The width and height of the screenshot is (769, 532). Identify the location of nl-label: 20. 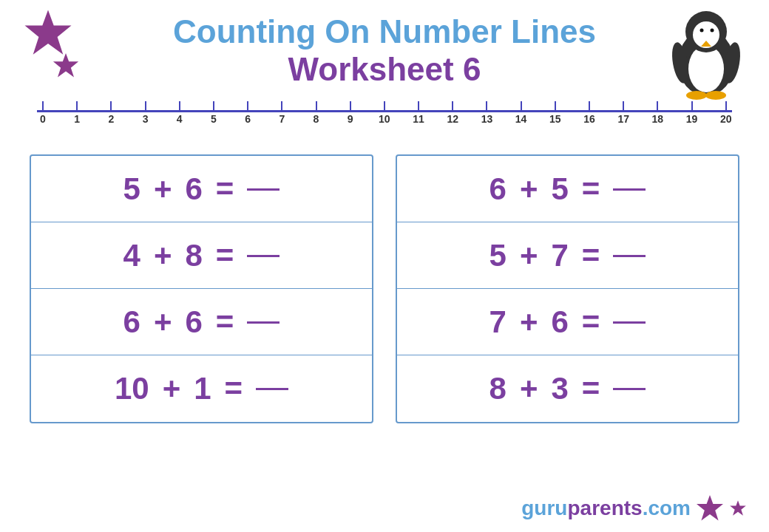
(726, 119).